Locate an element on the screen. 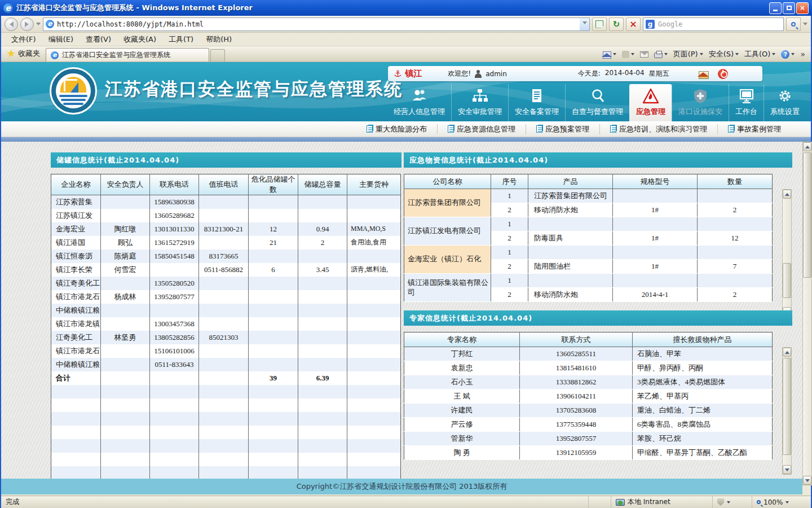 This screenshot has width=812, height=508. mail-button is located at coordinates (644, 54).